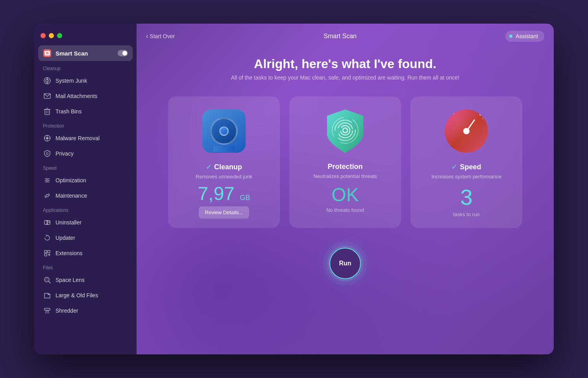 The image size is (588, 378). What do you see at coordinates (454, 167) in the screenshot?
I see `speed-checkmark-icon: ✓` at bounding box center [454, 167].